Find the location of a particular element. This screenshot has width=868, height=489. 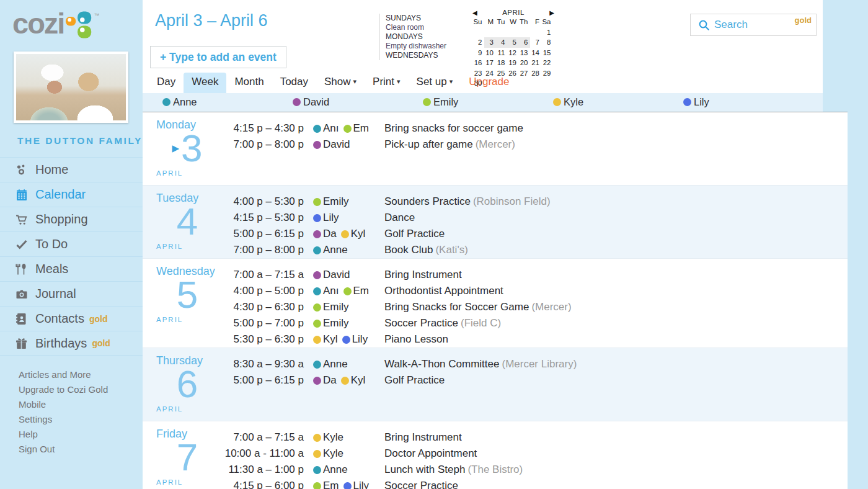

sidebar-item-calendar: Calendar is located at coordinates (71, 194).